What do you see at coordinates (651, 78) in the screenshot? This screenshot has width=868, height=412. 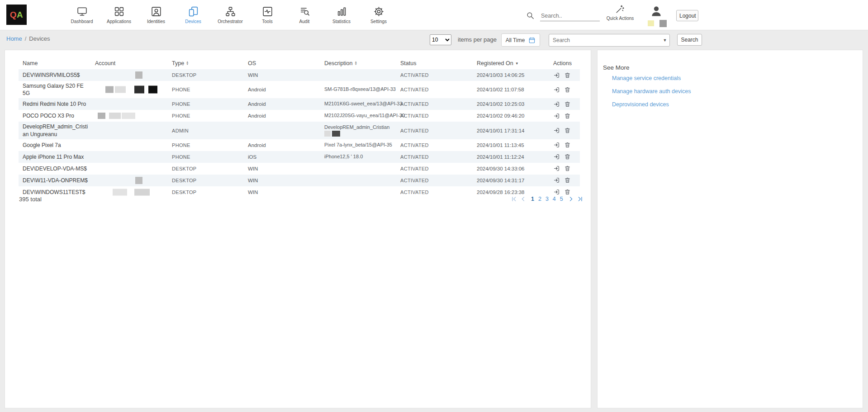 I see `see-more-link: Manage service credentials` at bounding box center [651, 78].